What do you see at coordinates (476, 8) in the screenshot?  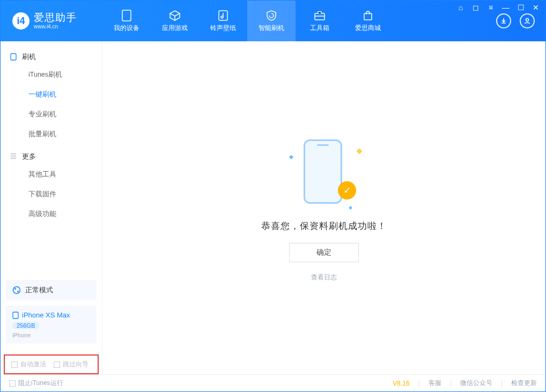 I see `collapse-icon: ◻` at bounding box center [476, 8].